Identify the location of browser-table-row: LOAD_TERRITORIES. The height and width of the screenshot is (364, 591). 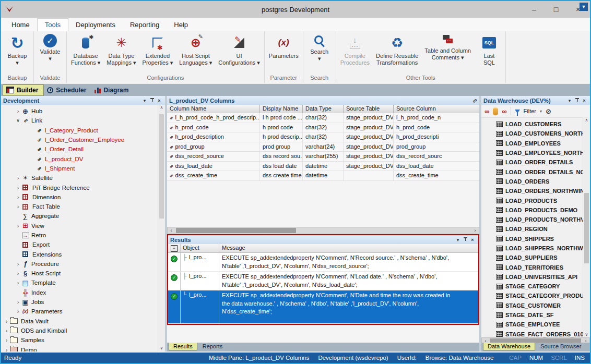
(533, 267).